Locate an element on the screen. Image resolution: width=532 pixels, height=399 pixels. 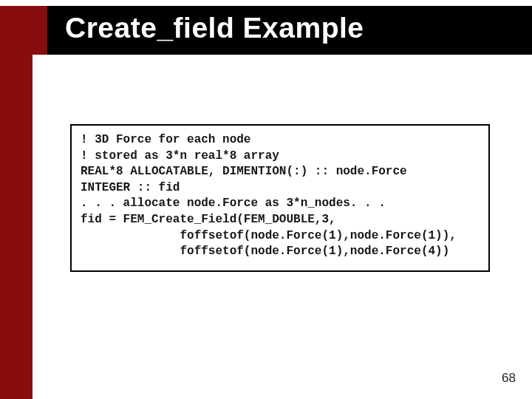
code-line: ! stored as 3*n real*8 array is located at coordinates (280, 157).